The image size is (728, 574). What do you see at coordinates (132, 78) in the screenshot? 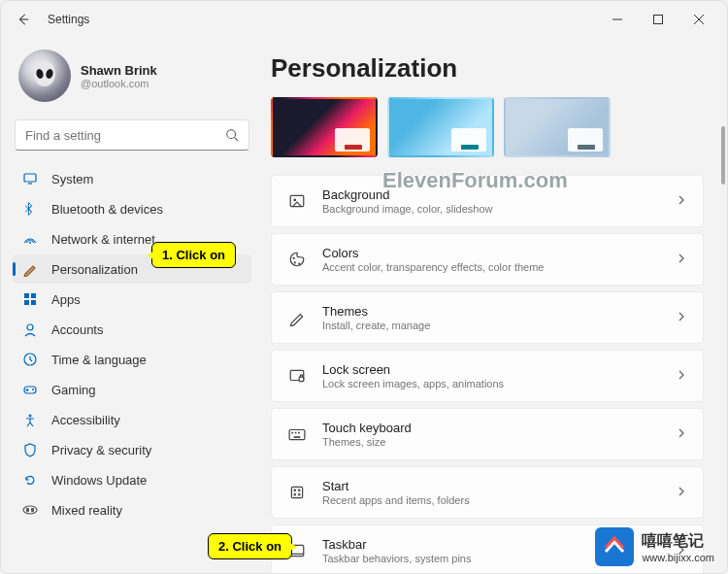
I see `profile-section: Shawn Brink @outlook.com` at bounding box center [132, 78].